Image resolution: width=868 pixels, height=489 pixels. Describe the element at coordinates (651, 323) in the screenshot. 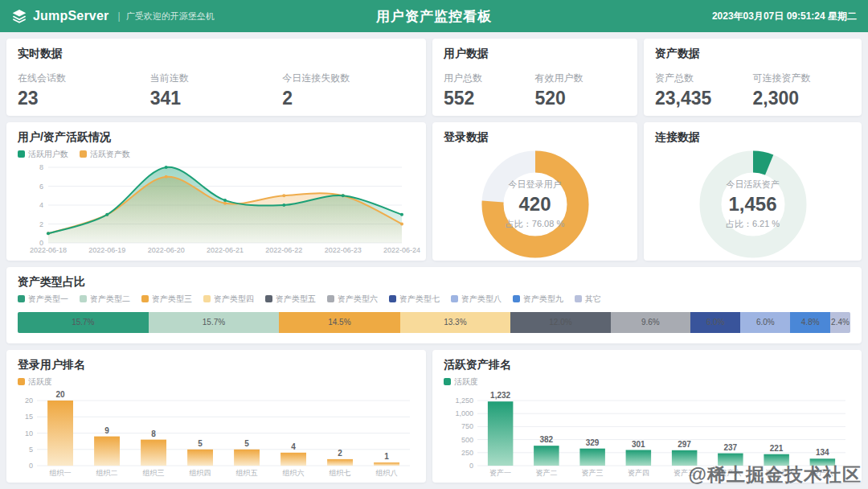

I see `stacked-segment: 9.6%` at that location.